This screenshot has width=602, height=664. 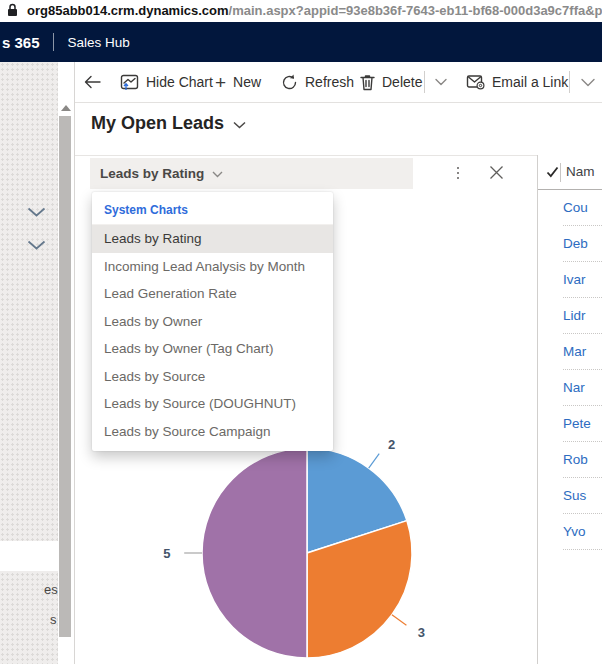 What do you see at coordinates (570, 370) in the screenshot?
I see `grid-rows: CouDebIvarLidrMarNarPeteRobSusYvo` at bounding box center [570, 370].